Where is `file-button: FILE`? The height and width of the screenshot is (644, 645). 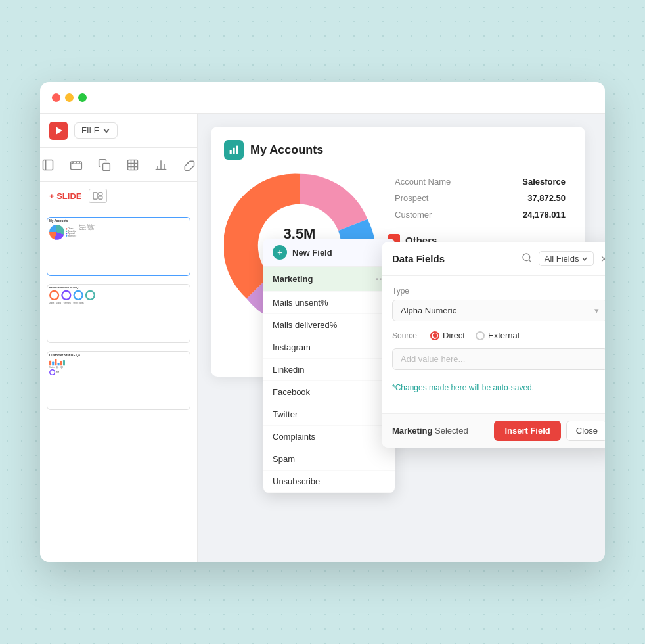
file-button: FILE is located at coordinates (96, 130).